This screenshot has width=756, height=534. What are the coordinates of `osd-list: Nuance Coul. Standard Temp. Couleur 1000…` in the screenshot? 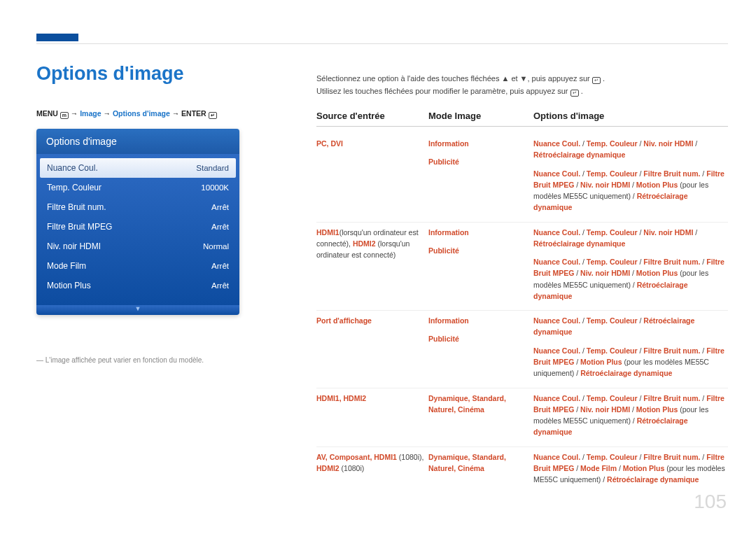 It's located at (138, 230).